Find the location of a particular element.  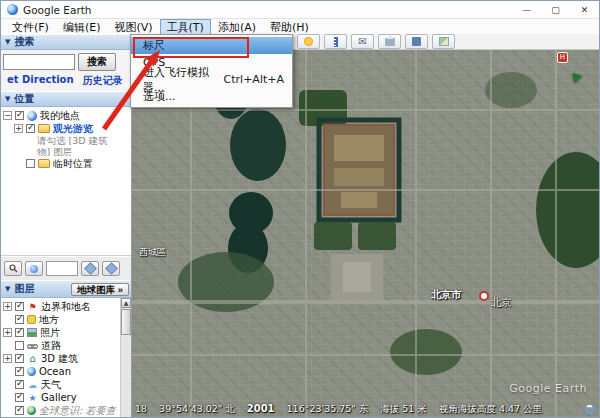

status-fragment: 18 is located at coordinates (141, 408).